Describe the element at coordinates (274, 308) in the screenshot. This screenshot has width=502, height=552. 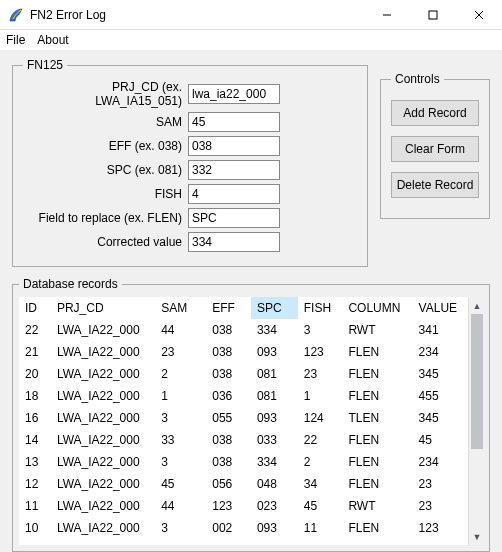
I see `col-spc: SPC` at that location.